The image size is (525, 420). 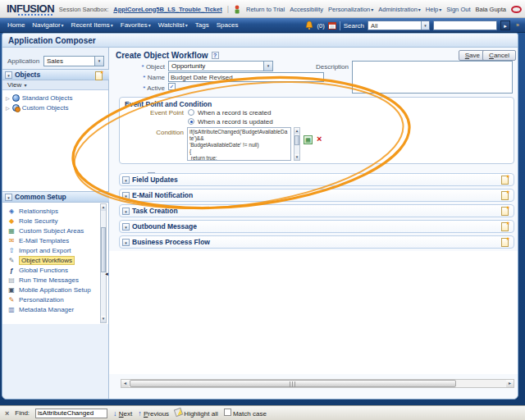 I want to click on create-business-process-icon, so click(x=505, y=243).